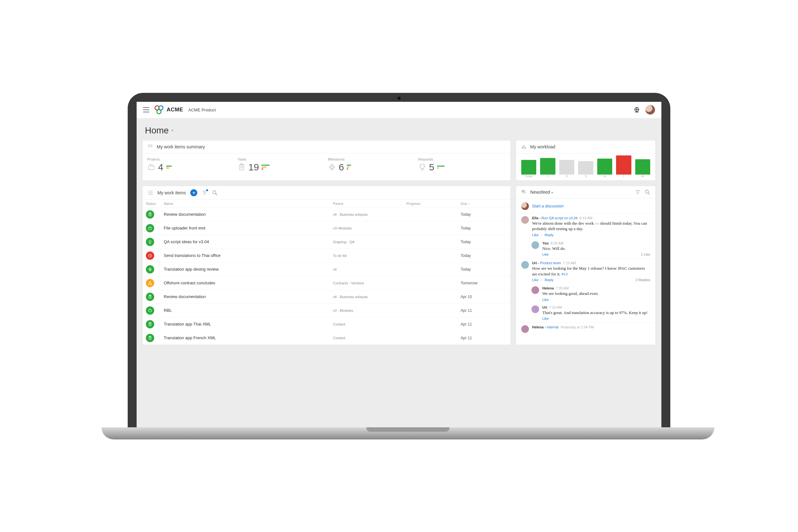 This screenshot has width=798, height=532. I want to click on workitem-name: Review documentation, so click(248, 214).